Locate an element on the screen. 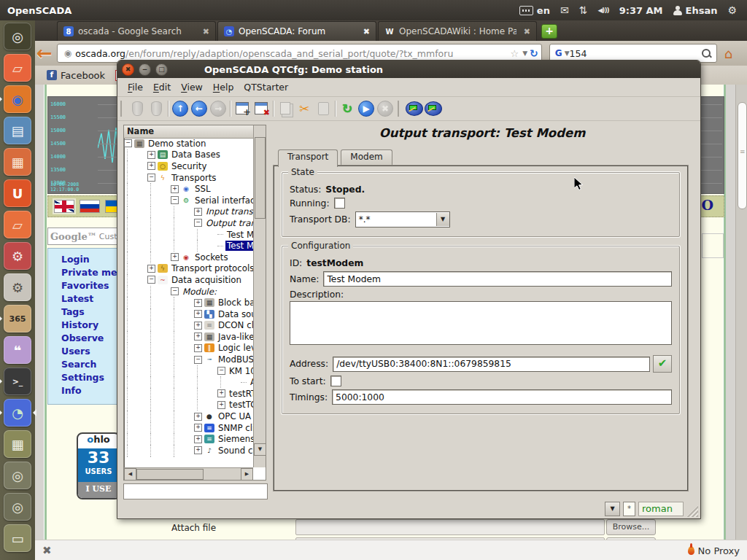 The width and height of the screenshot is (747, 560). tree-scroll-down-button: ▼ is located at coordinates (260, 449).